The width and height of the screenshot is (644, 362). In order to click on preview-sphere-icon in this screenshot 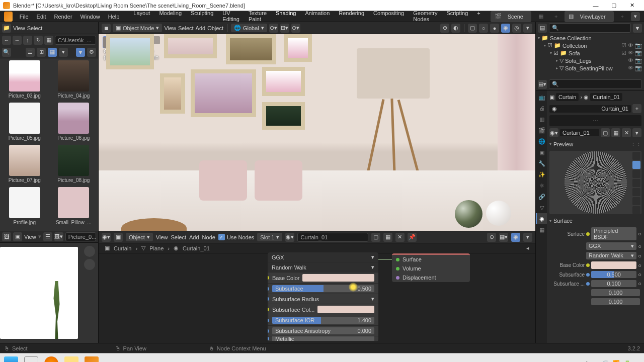, I will do `click(636, 165)`.